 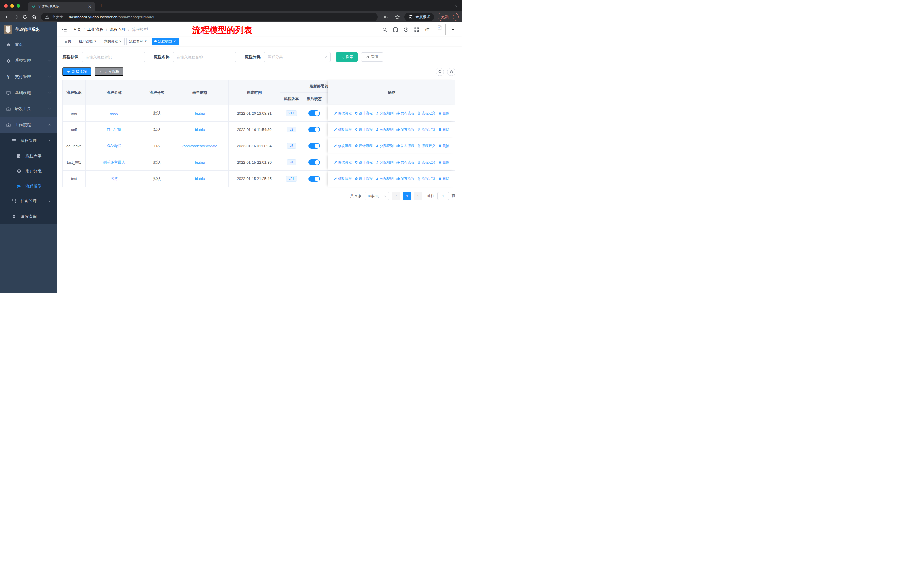 What do you see at coordinates (64, 29) in the screenshot?
I see `sidebar-collapse-icon` at bounding box center [64, 29].